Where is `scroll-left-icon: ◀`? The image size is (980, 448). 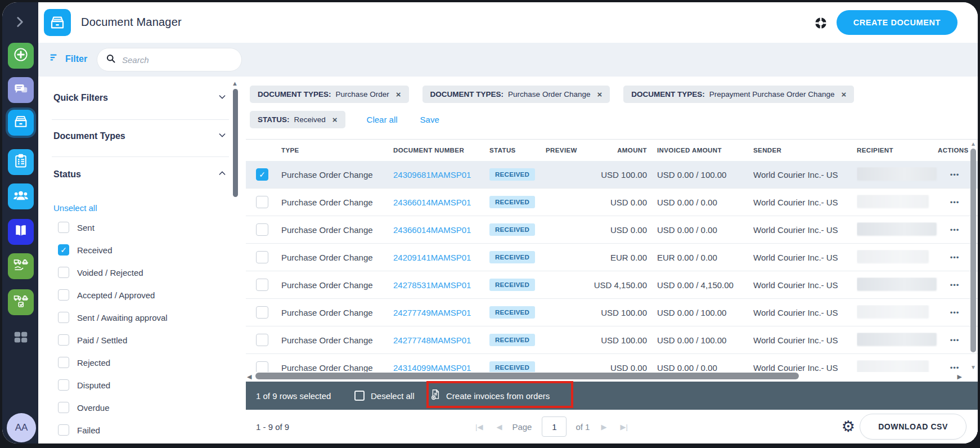 scroll-left-icon: ◀ is located at coordinates (249, 377).